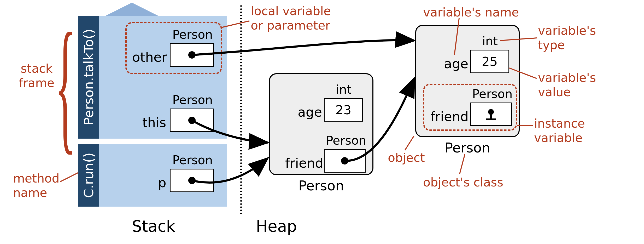 The width and height of the screenshot is (644, 244). Describe the element at coordinates (467, 148) in the screenshot. I see `obj2-class: Person` at that location.